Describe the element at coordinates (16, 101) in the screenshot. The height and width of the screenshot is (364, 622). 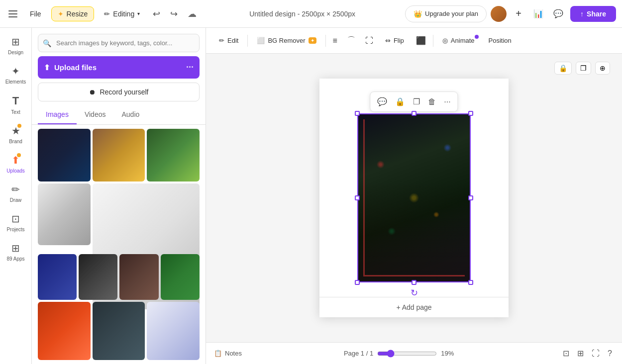
I see `text-icon: T` at that location.